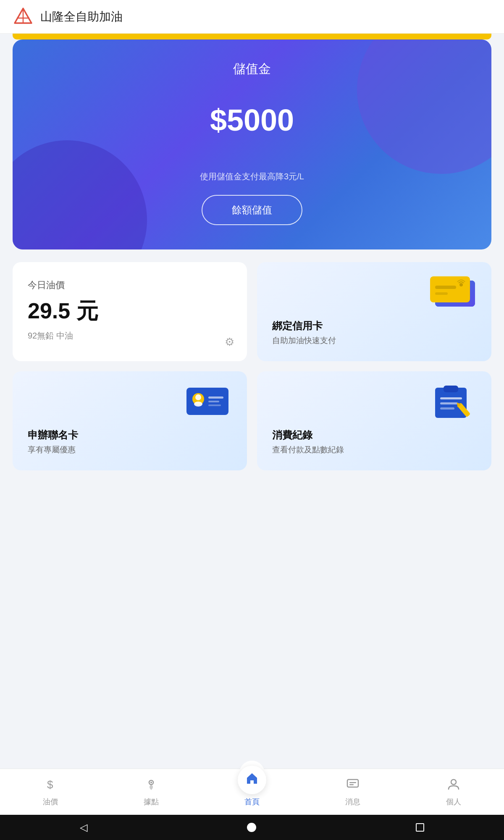 This screenshot has height=840, width=504. What do you see at coordinates (50, 786) in the screenshot?
I see `dollar-icon: $` at bounding box center [50, 786].